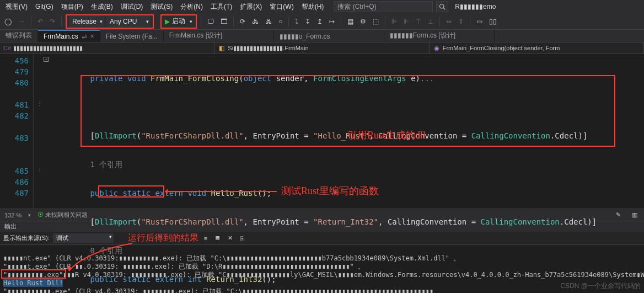 This screenshot has height=293, width=644. What do you see at coordinates (222, 7) in the screenshot?
I see `menu-tools: 工具(T)` at bounding box center [222, 7].